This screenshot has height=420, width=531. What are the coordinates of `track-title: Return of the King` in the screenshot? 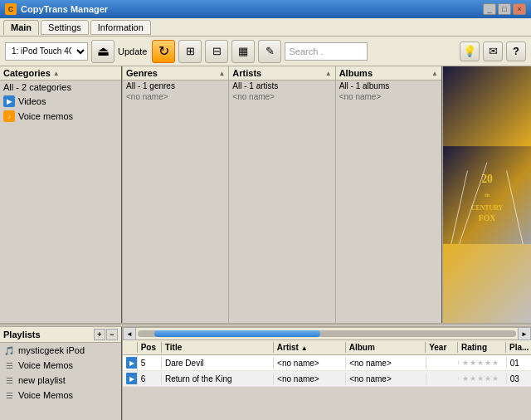 It's located at (217, 378).